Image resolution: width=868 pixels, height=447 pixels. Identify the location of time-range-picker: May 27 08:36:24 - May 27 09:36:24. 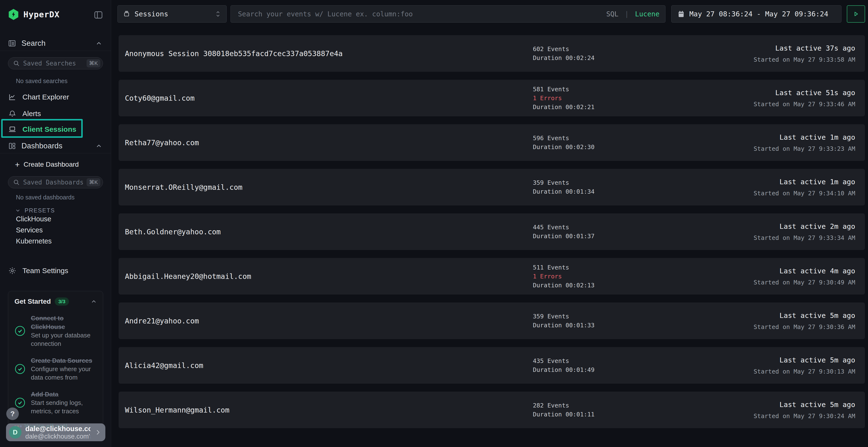
(756, 14).